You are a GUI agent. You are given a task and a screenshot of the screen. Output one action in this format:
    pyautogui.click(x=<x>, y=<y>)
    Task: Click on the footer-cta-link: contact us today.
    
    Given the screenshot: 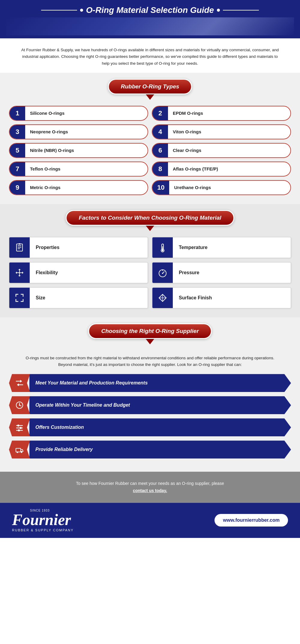 What is the action you would take?
    pyautogui.click(x=150, y=491)
    